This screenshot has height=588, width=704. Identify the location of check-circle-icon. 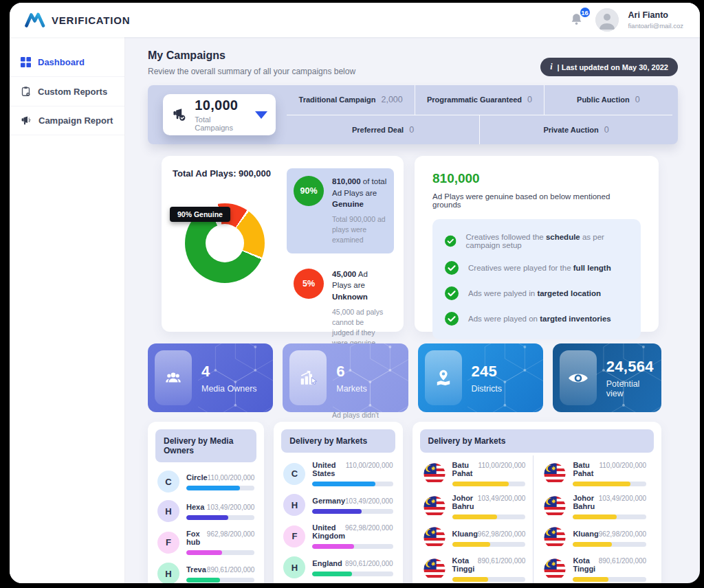
(452, 319).